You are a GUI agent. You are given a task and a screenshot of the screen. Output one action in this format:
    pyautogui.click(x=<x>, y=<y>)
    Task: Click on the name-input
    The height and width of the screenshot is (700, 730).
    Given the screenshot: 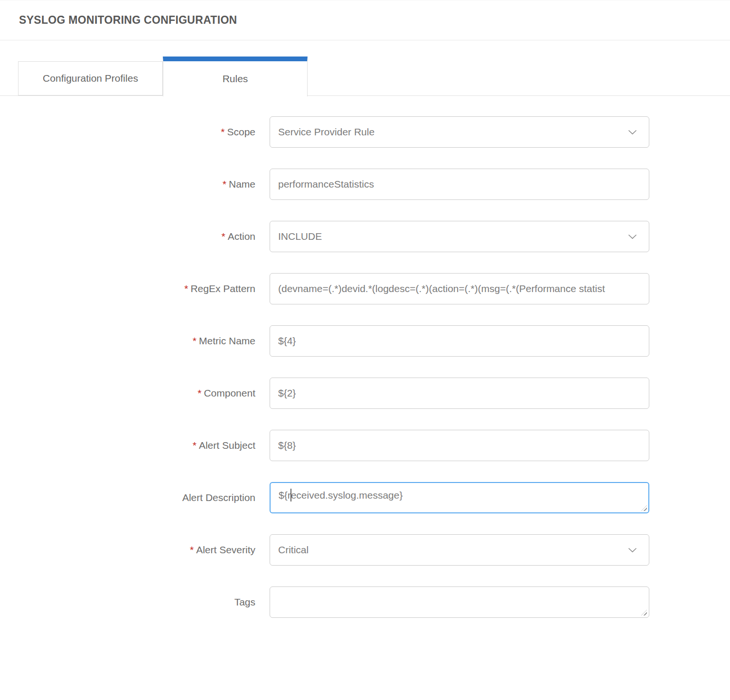 What is the action you would take?
    pyautogui.click(x=459, y=184)
    